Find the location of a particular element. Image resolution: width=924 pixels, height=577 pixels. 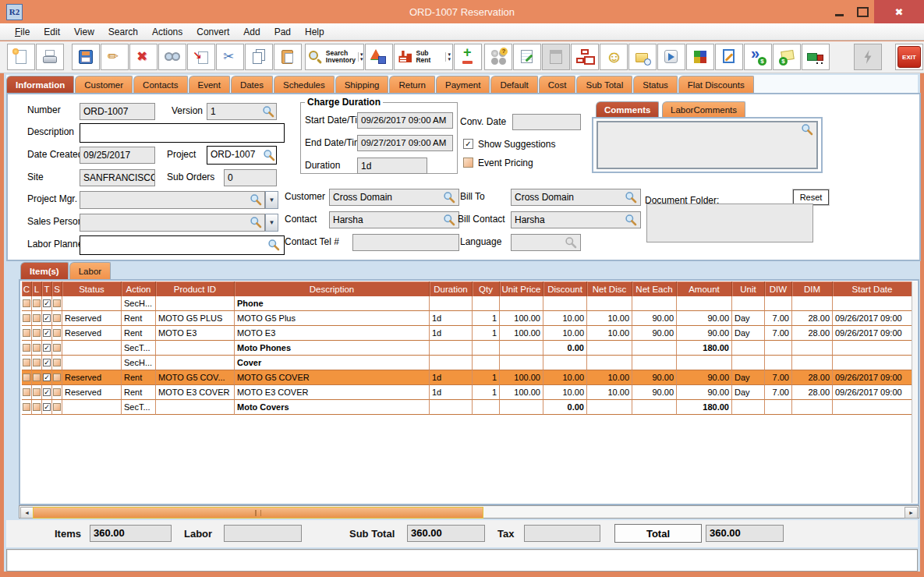

toolbar-smiley-button is located at coordinates (614, 57).